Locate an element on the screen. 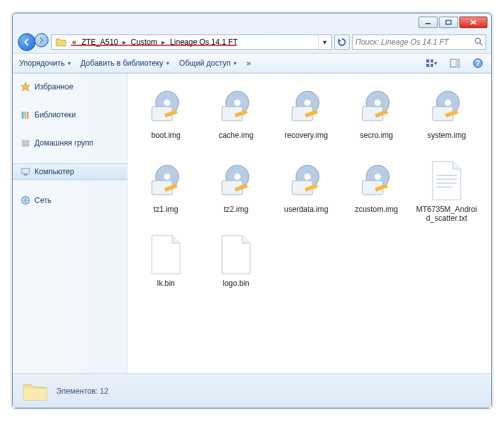 This screenshot has width=504, height=425. view-options-button: ▼ is located at coordinates (432, 63).